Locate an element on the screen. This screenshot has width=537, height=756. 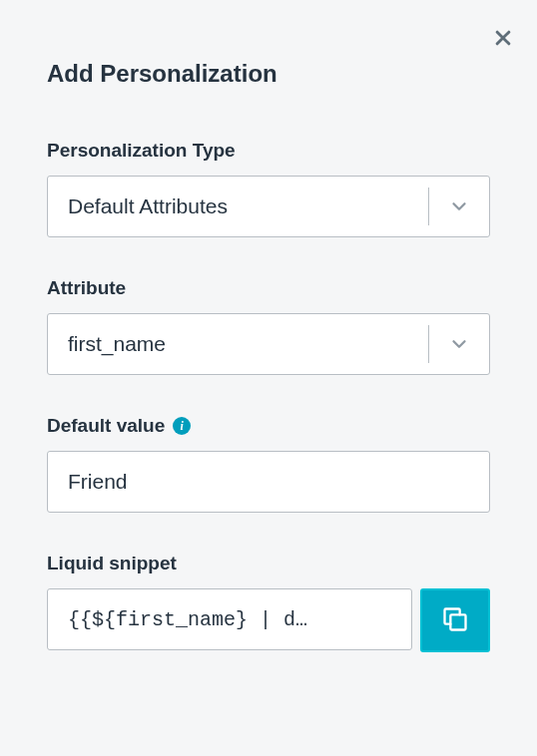
liquid-snippet-text: {{${first_name} | d… is located at coordinates (230, 620).